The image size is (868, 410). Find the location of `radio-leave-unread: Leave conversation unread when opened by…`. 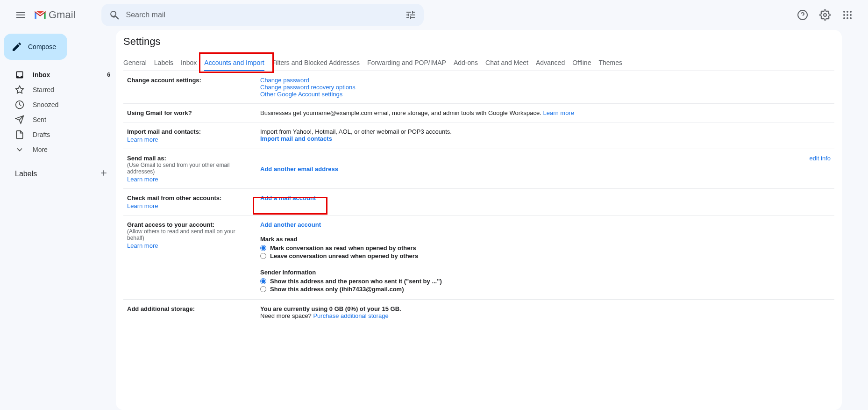

radio-leave-unread: Leave conversation unread when opened by… is located at coordinates (504, 256).